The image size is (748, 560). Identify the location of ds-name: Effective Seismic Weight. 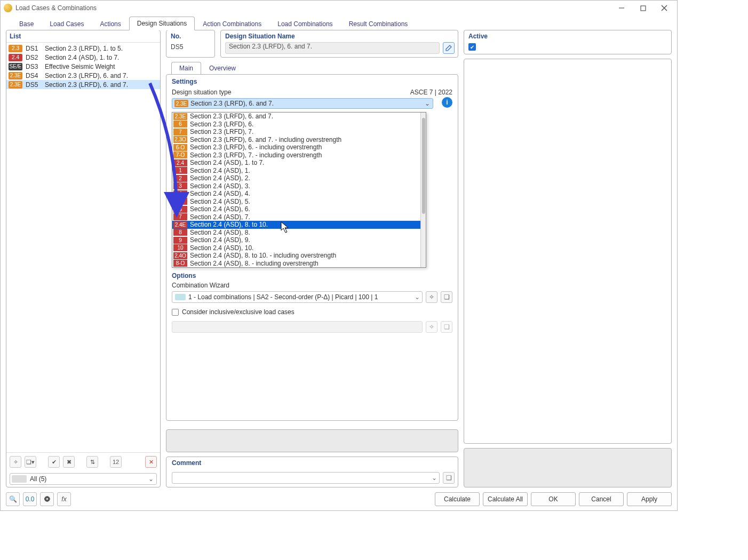
(101, 67).